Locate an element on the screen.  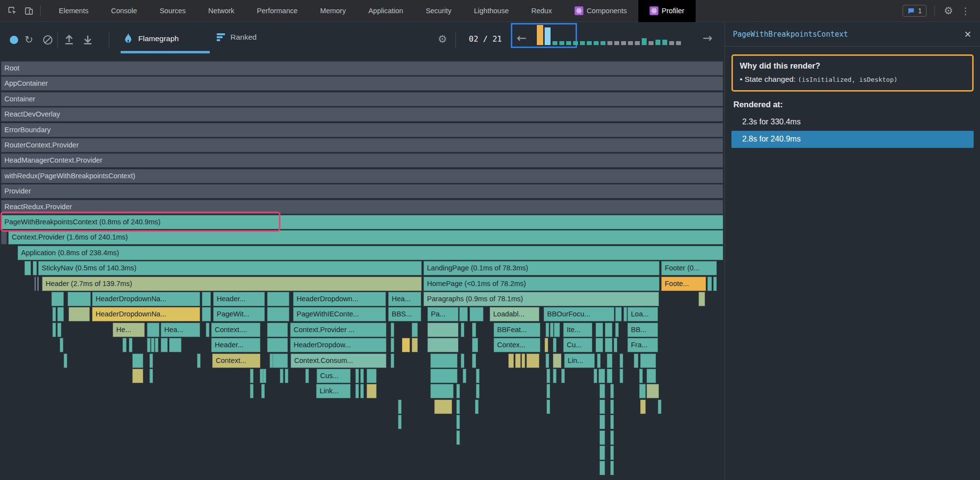
settings-gear-icon: ⚙ is located at coordinates (948, 11).